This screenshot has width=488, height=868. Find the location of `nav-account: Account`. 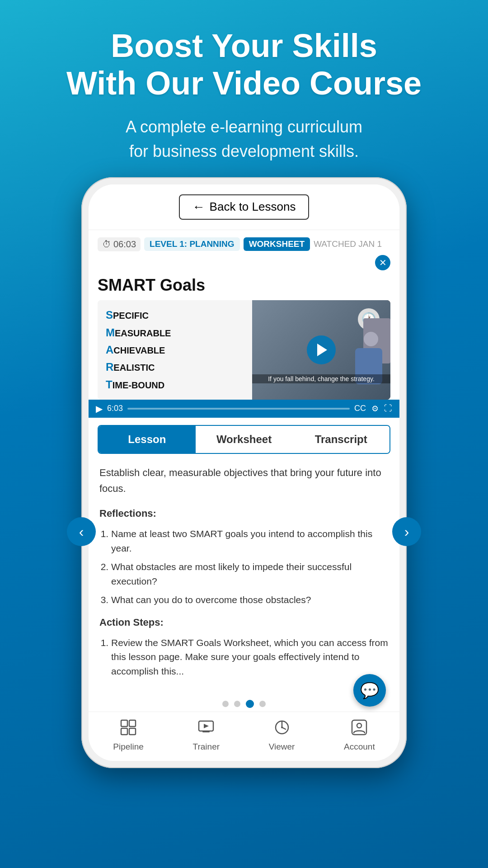

nav-account: Account is located at coordinates (360, 736).